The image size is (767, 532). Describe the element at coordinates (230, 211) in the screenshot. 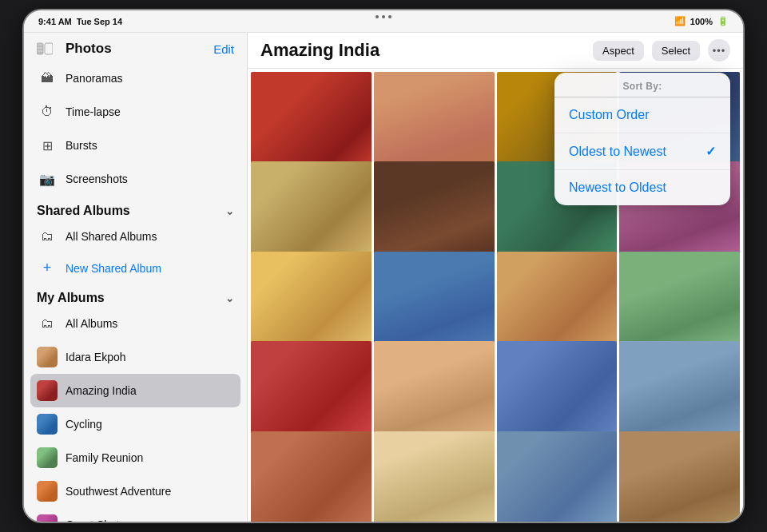

I see `shared-albums-chevron: ⌄` at that location.